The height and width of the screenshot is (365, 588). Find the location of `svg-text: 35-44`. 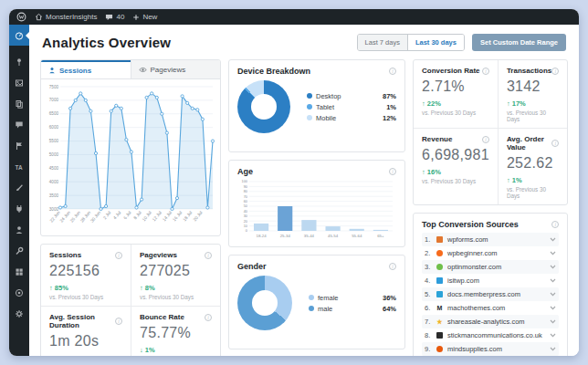

svg-text: 35-44 is located at coordinates (310, 235).